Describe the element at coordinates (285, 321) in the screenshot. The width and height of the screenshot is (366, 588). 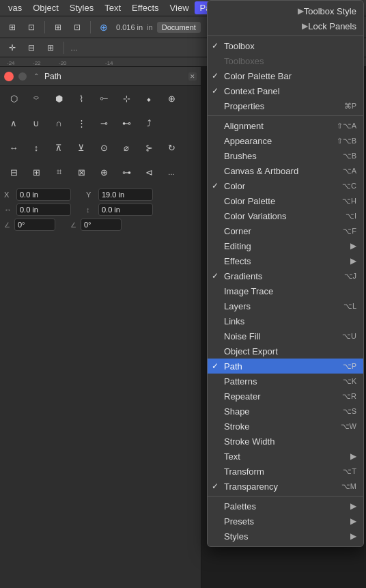
I see `menu-item-links: Links` at that location.